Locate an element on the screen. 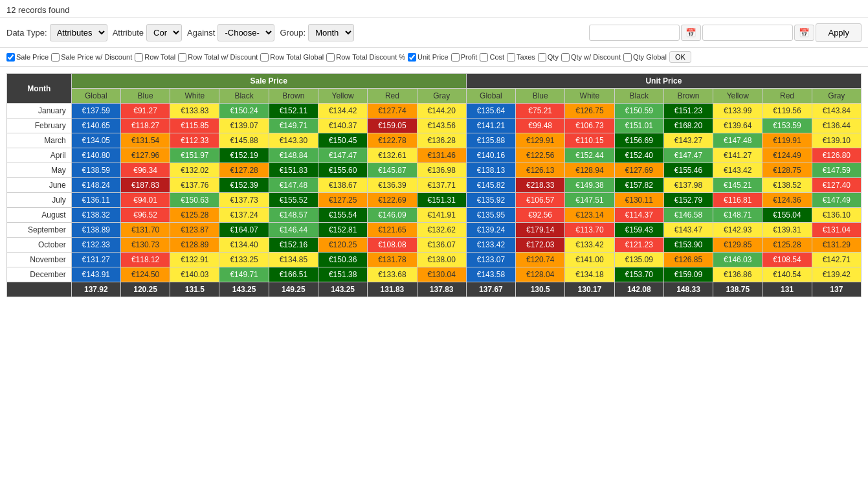  checkbox-taxes: Taxes is located at coordinates (521, 57).